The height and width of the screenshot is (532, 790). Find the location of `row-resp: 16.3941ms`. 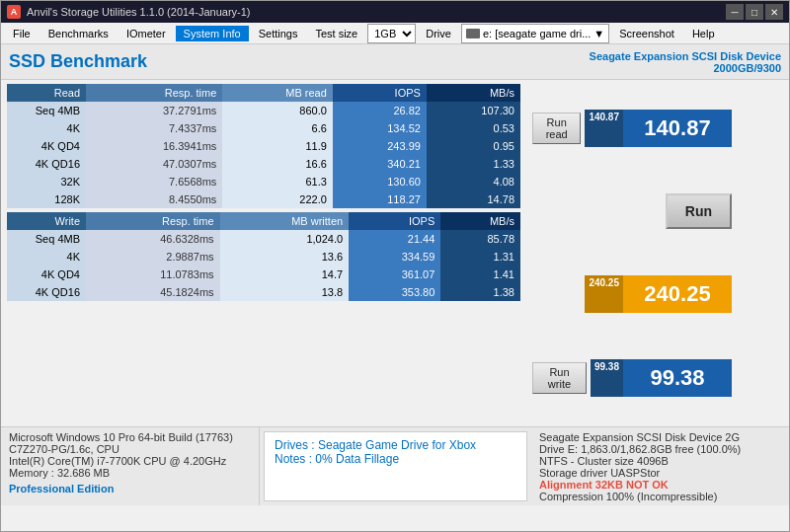

row-resp: 16.3941ms is located at coordinates (154, 146).